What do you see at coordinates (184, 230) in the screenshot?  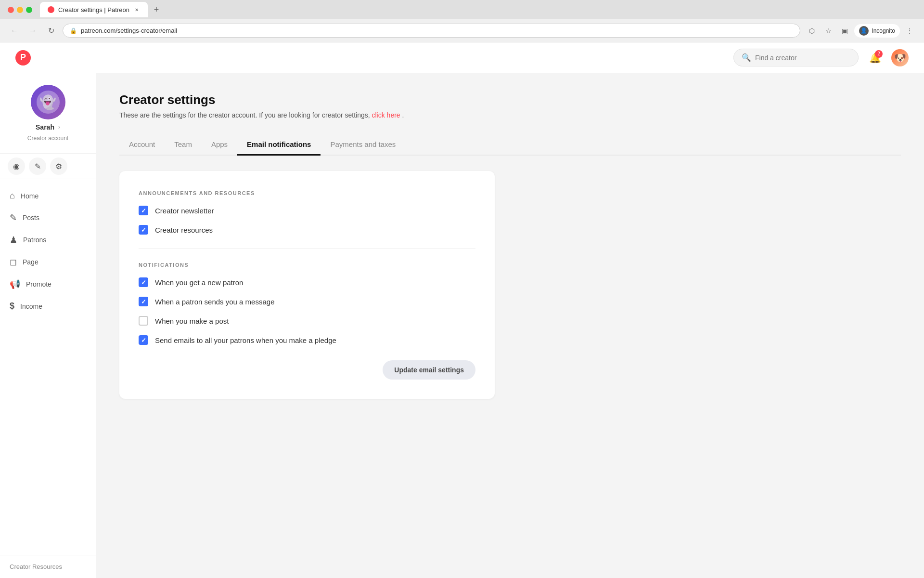 I see `checkbox-label-creator-resources: Creator resources` at bounding box center [184, 230].